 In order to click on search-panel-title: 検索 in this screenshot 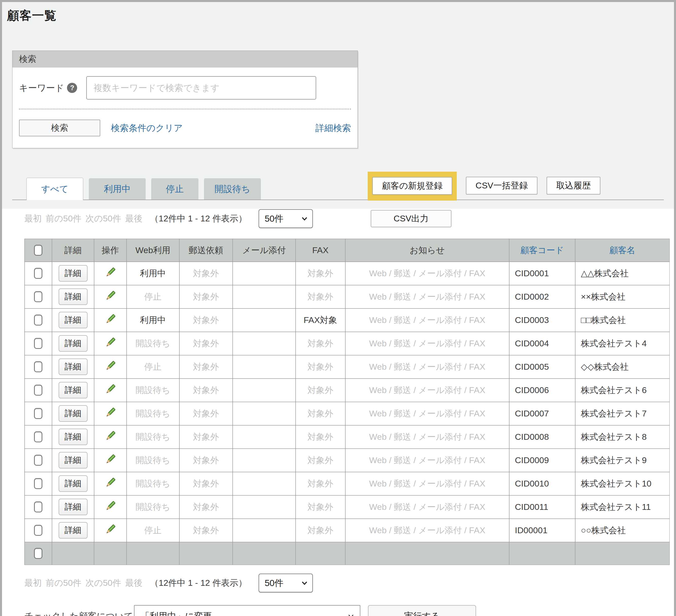, I will do `click(185, 59)`.